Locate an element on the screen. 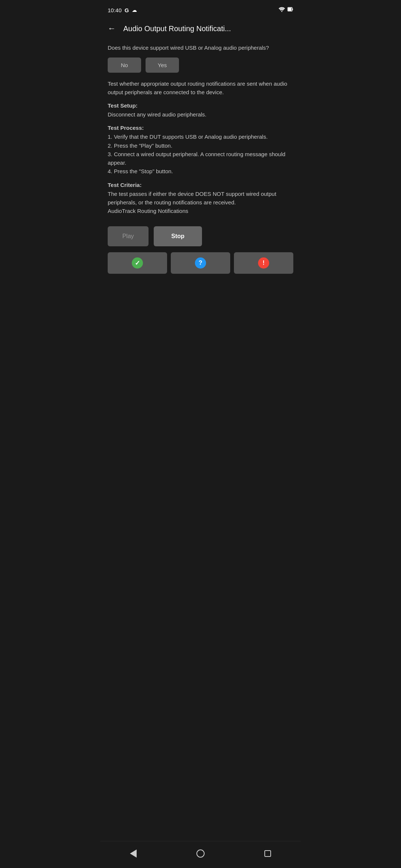  description-text: Test whether appropriate output routing … is located at coordinates (200, 88).